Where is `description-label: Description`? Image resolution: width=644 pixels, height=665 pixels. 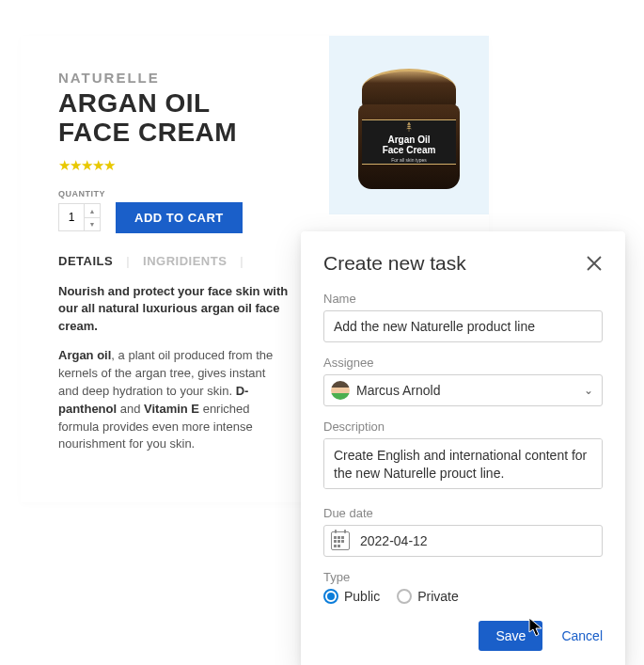
description-label: Description is located at coordinates (463, 427).